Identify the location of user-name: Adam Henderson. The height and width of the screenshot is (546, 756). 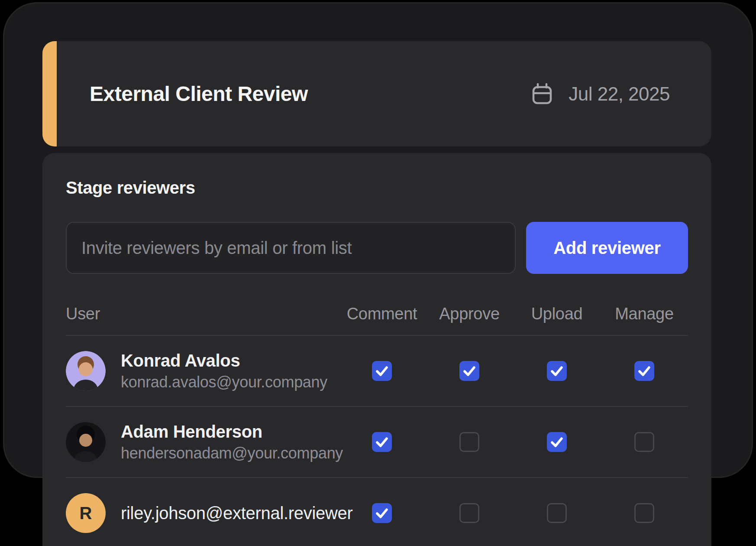
(232, 432).